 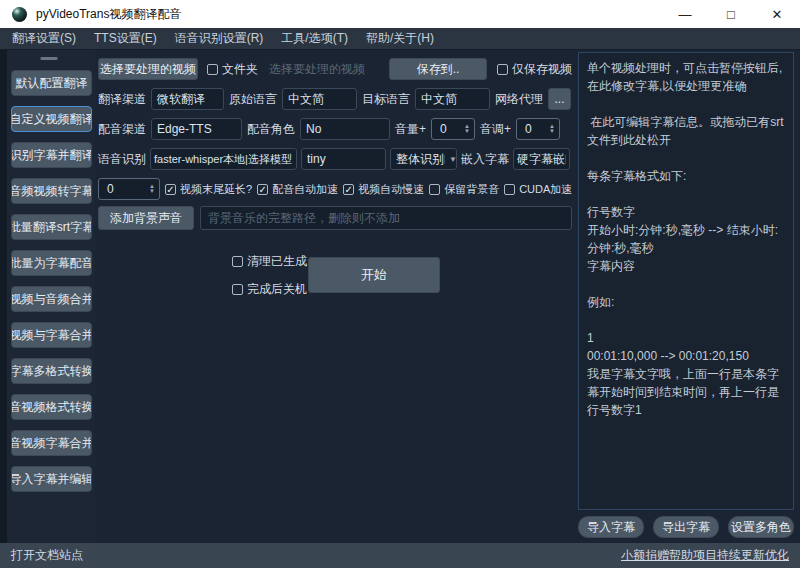 What do you see at coordinates (731, 14) in the screenshot?
I see `maximize-button: □` at bounding box center [731, 14].